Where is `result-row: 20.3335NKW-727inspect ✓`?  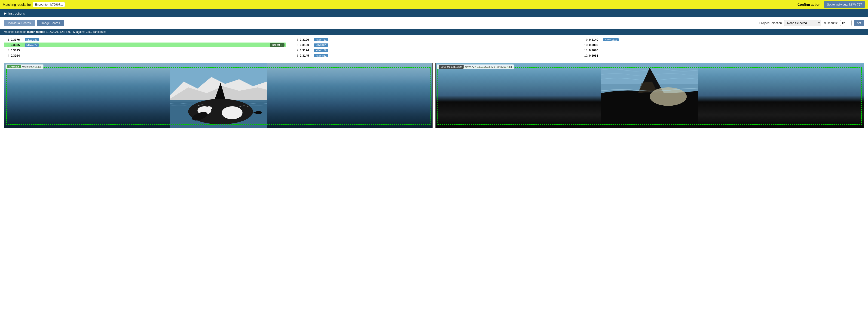 result-row: 20.3335NKW-727inspect ✓ is located at coordinates (145, 45).